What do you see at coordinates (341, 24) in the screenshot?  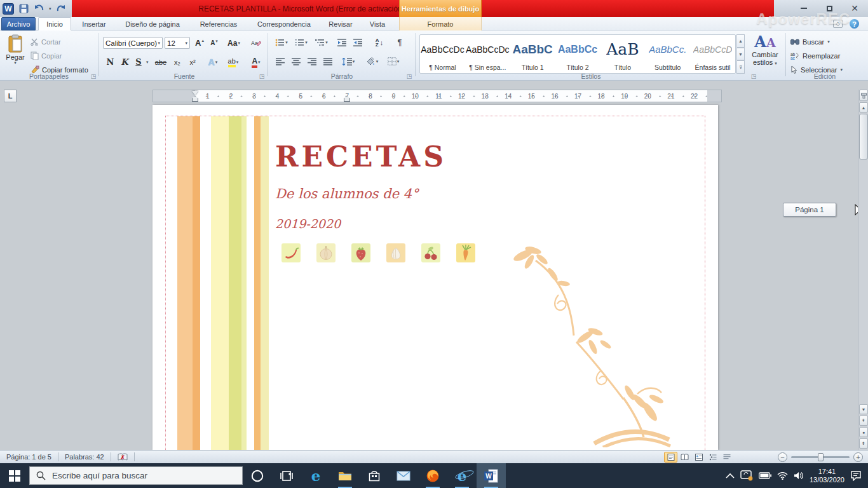 I see `tab-revisar: Revisar` at bounding box center [341, 24].